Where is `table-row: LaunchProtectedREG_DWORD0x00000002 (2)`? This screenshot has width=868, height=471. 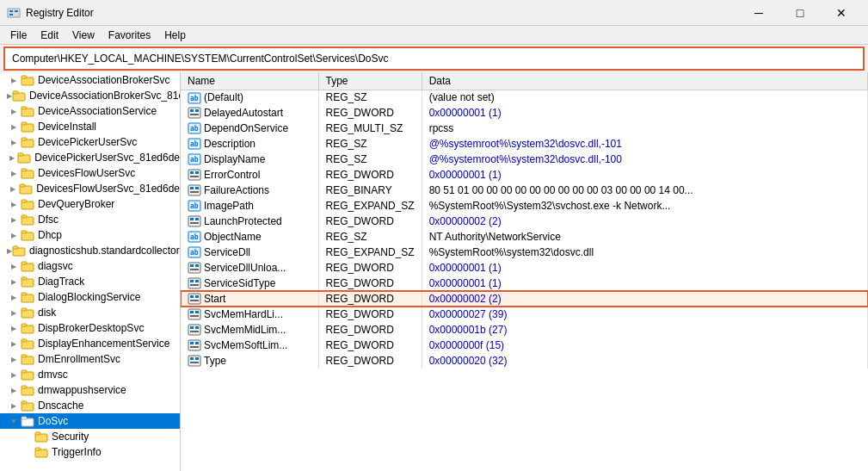 table-row: LaunchProtectedREG_DWORD0x00000002 (2) is located at coordinates (525, 221).